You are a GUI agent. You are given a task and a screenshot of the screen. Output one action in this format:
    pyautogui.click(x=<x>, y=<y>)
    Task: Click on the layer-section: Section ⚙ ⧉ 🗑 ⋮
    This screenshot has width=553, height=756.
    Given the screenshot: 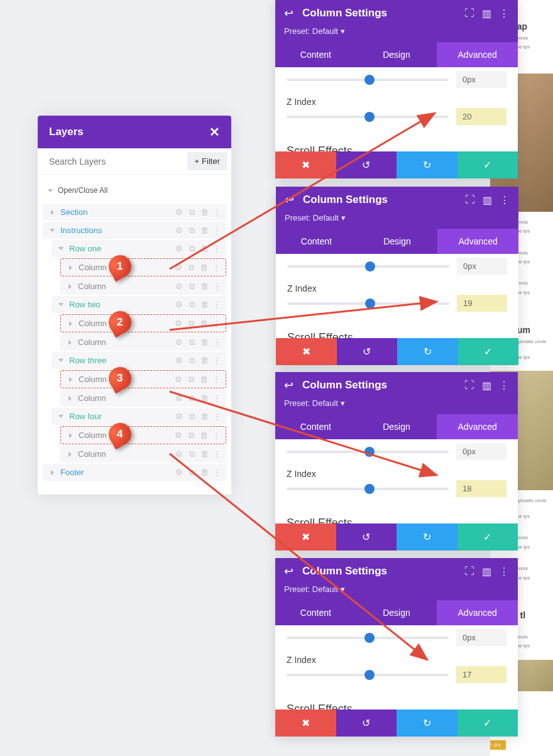 What is the action you would take?
    pyautogui.click(x=134, y=212)
    